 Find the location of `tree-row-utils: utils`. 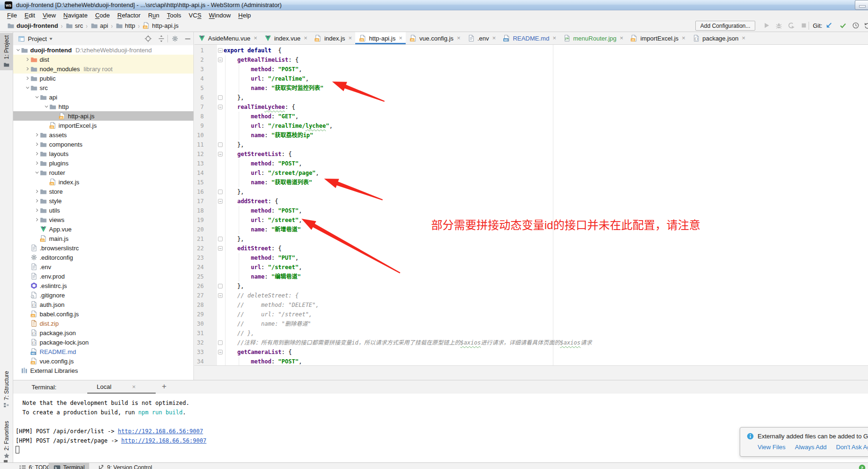

tree-row-utils: utils is located at coordinates (103, 210).